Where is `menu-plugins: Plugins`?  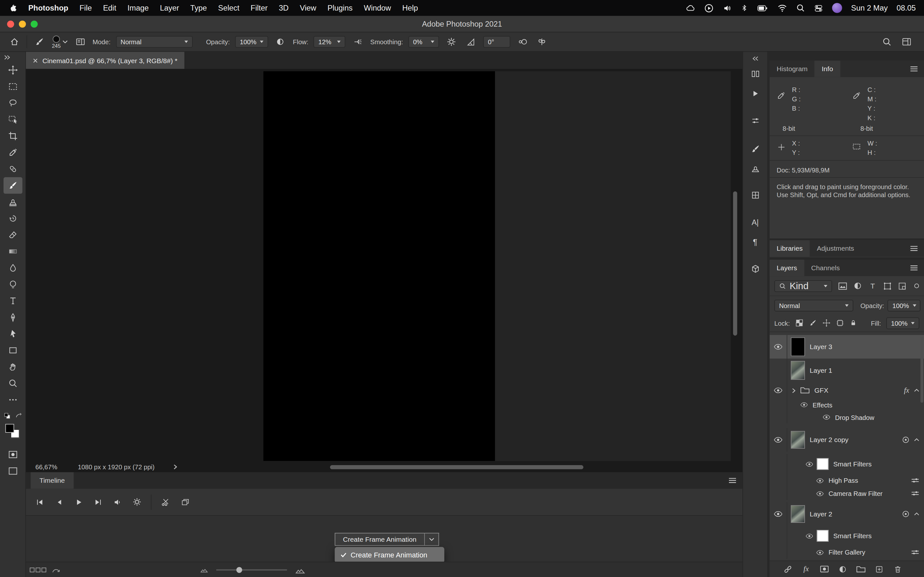
menu-plugins: Plugins is located at coordinates (340, 8).